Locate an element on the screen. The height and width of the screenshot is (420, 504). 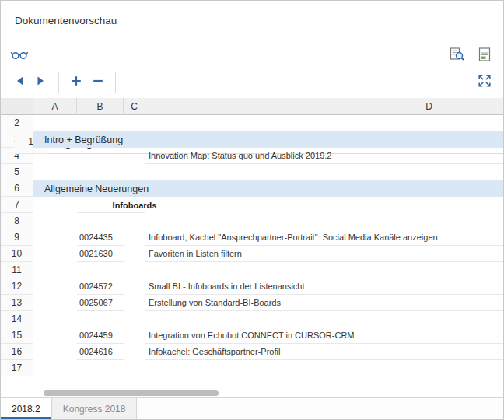
row-cells: 0021630Favoriten in Listen filtern is located at coordinates (268, 254).